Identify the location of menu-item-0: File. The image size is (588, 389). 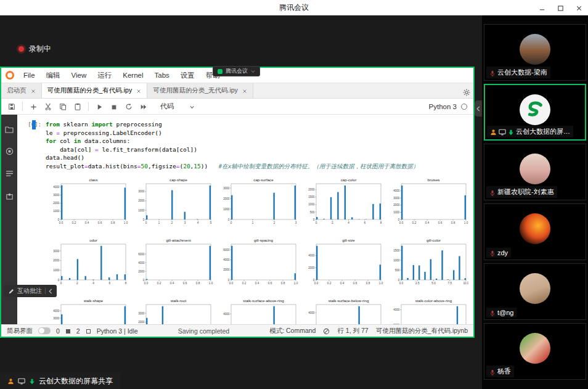
(30, 75).